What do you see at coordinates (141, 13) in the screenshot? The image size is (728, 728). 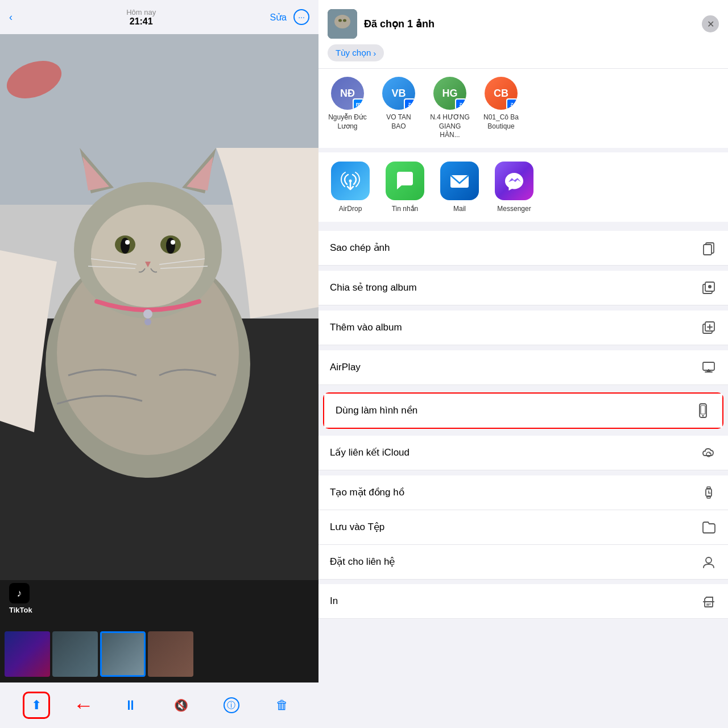 I see `album-title: Hôm nay` at bounding box center [141, 13].